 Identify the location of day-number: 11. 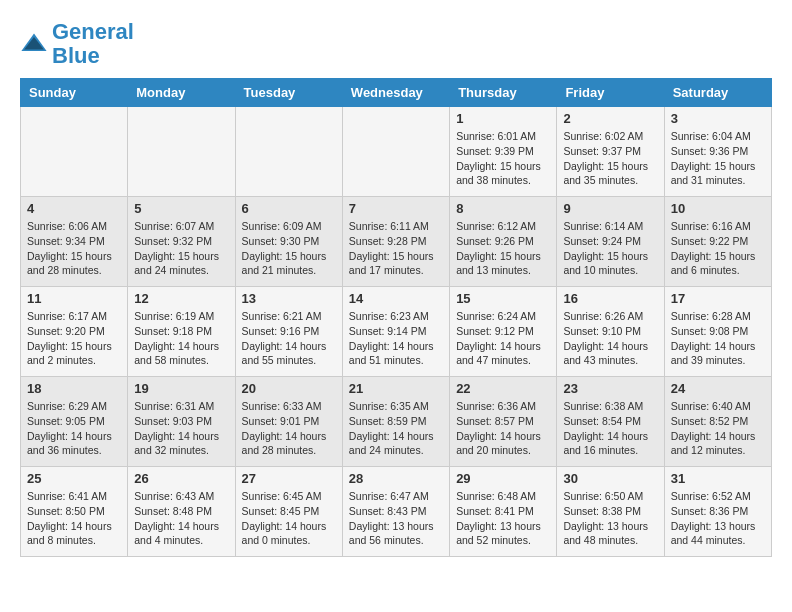
(74, 298).